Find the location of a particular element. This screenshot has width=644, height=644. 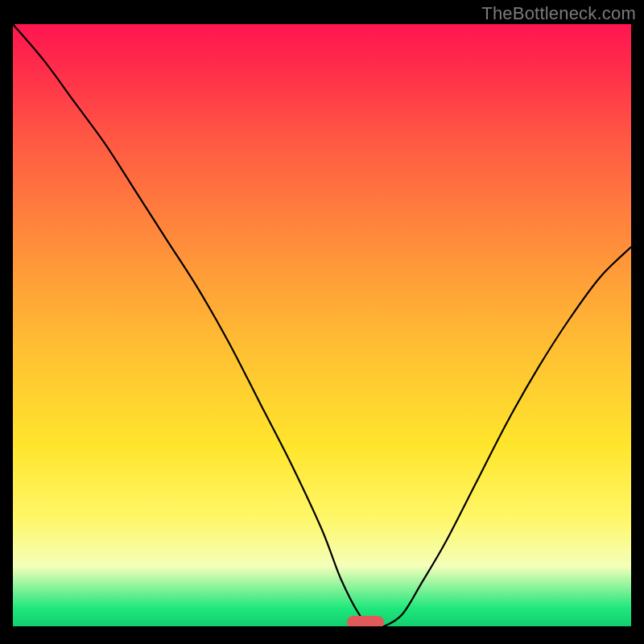

optimum-marker is located at coordinates (365, 621).